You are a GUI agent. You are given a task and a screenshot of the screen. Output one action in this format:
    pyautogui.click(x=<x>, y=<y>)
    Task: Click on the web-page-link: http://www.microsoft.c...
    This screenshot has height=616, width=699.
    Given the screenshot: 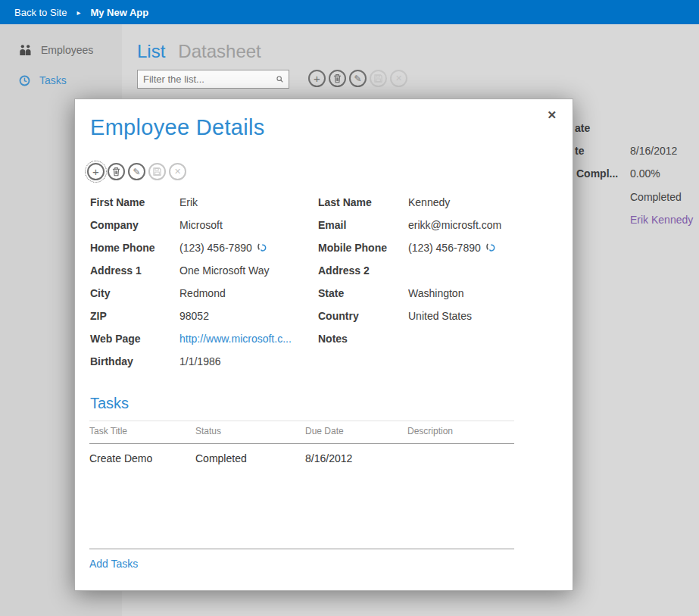 What is the action you would take?
    pyautogui.click(x=236, y=339)
    